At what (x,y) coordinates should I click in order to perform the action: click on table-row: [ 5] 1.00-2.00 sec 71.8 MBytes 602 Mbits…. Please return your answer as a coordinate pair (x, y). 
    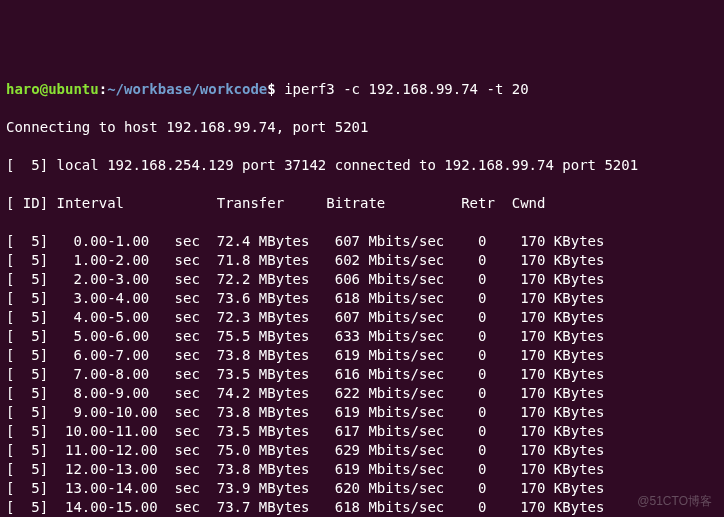
    Looking at the image, I should click on (362, 260).